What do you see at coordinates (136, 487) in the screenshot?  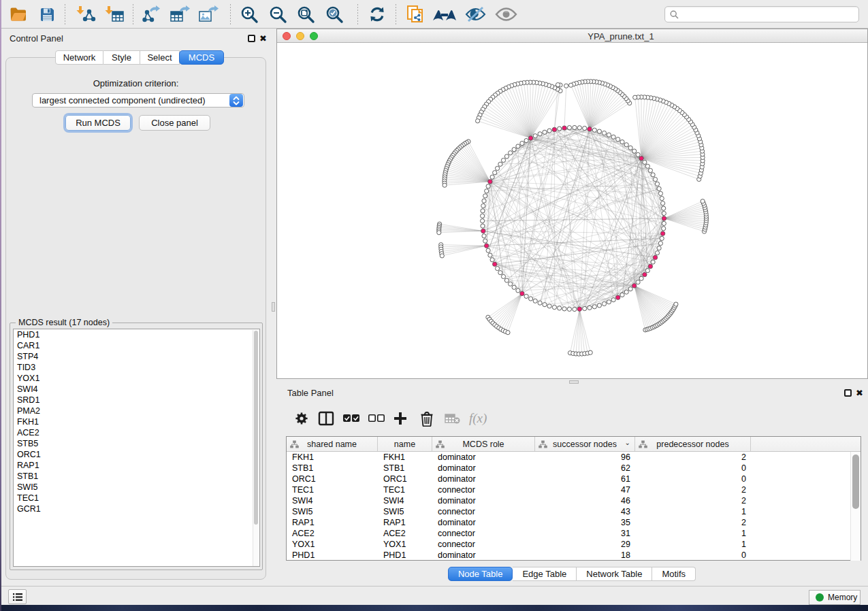 I see `mcds-result-item: SWI5` at bounding box center [136, 487].